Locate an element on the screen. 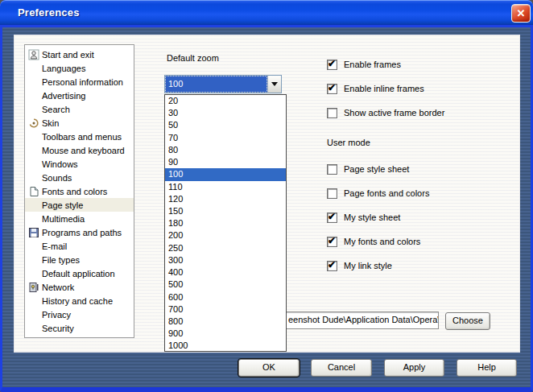 The width and height of the screenshot is (533, 392). style-file-path-value: eenshot Dude\Application Data\Opera\C is located at coordinates (363, 320).